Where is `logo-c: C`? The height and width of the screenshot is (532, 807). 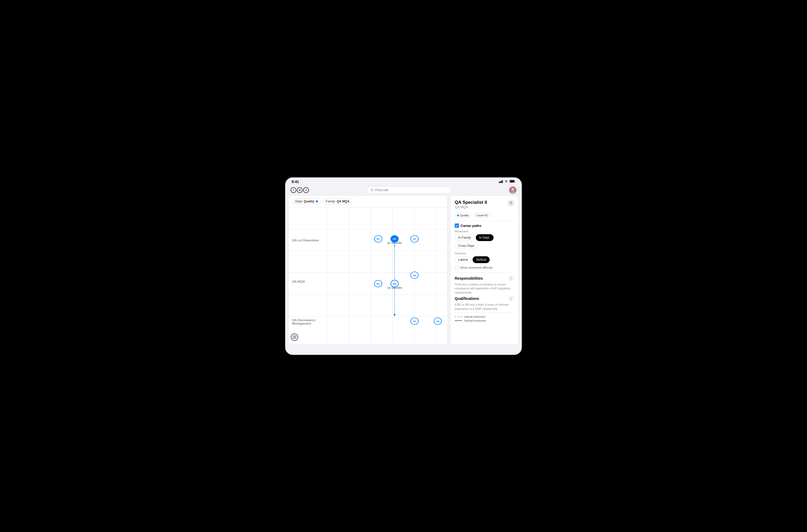
logo-c: C is located at coordinates (293, 190).